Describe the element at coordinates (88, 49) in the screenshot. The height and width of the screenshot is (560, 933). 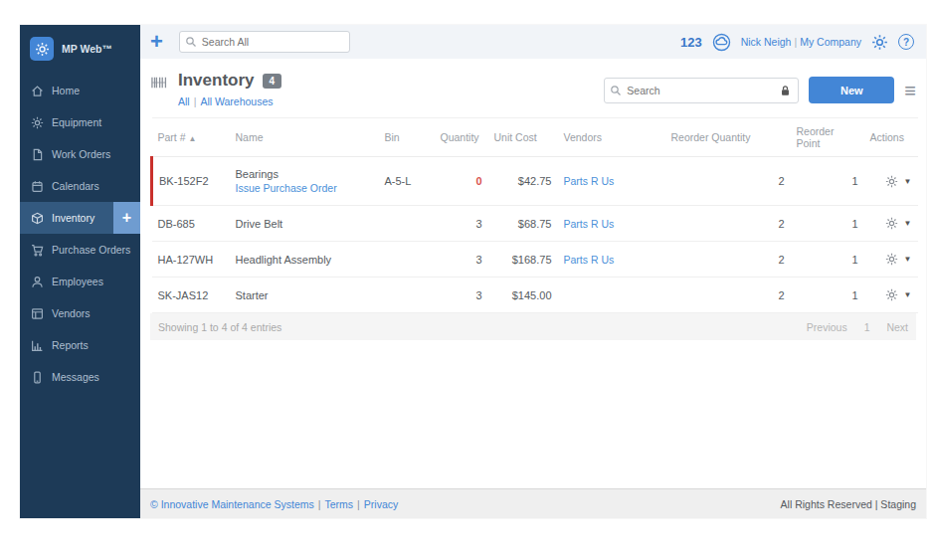
I see `app-title: MP Web™` at that location.